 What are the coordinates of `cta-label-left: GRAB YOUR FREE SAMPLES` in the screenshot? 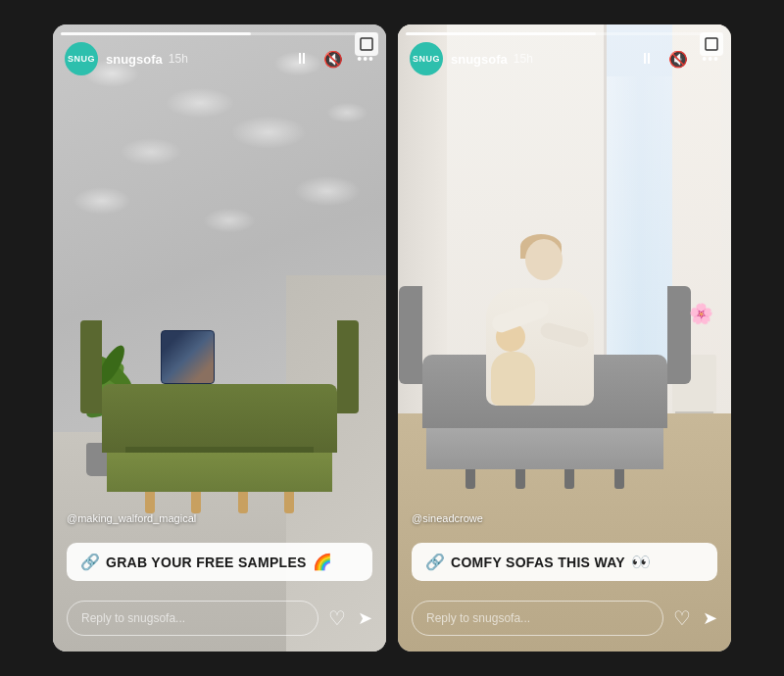 It's located at (206, 562).